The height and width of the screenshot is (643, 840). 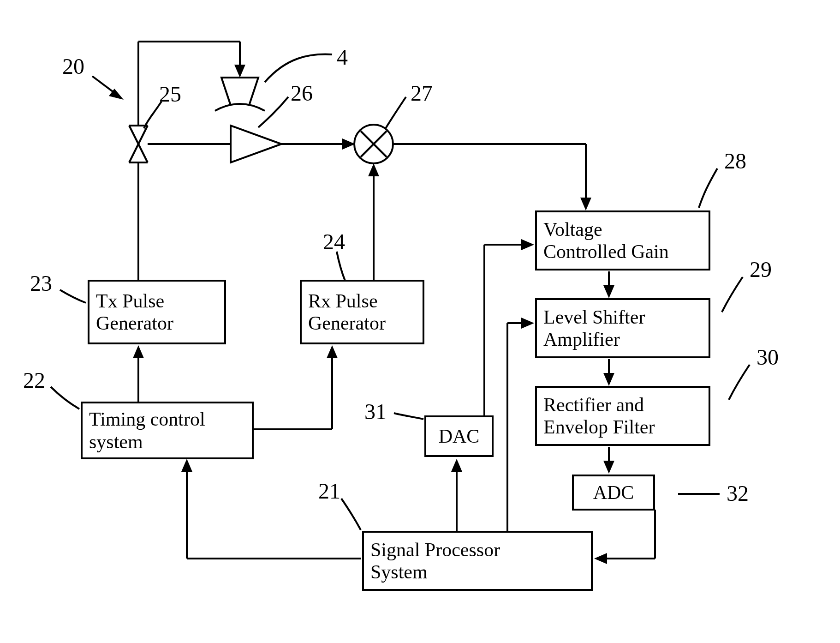 What do you see at coordinates (240, 91) in the screenshot?
I see `antenna-horn-icon` at bounding box center [240, 91].